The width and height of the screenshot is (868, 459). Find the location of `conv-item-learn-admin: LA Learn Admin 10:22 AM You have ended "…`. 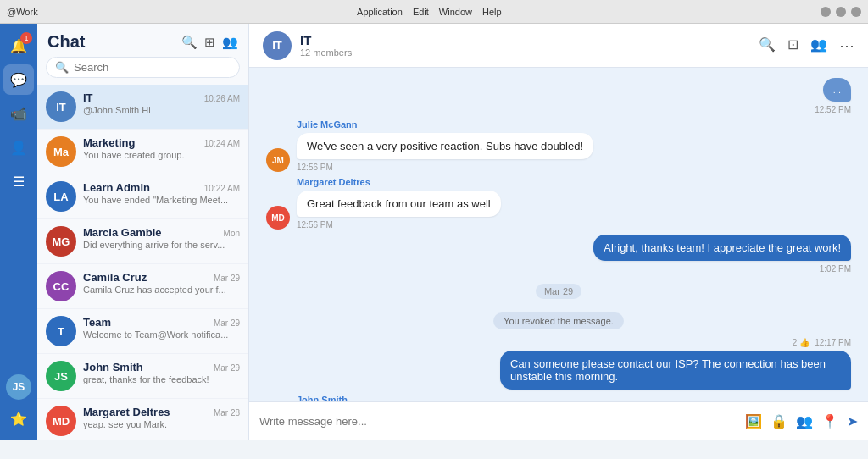

conv-item-learn-admin: LA Learn Admin 10:22 AM You have ended "… is located at coordinates (142, 196).